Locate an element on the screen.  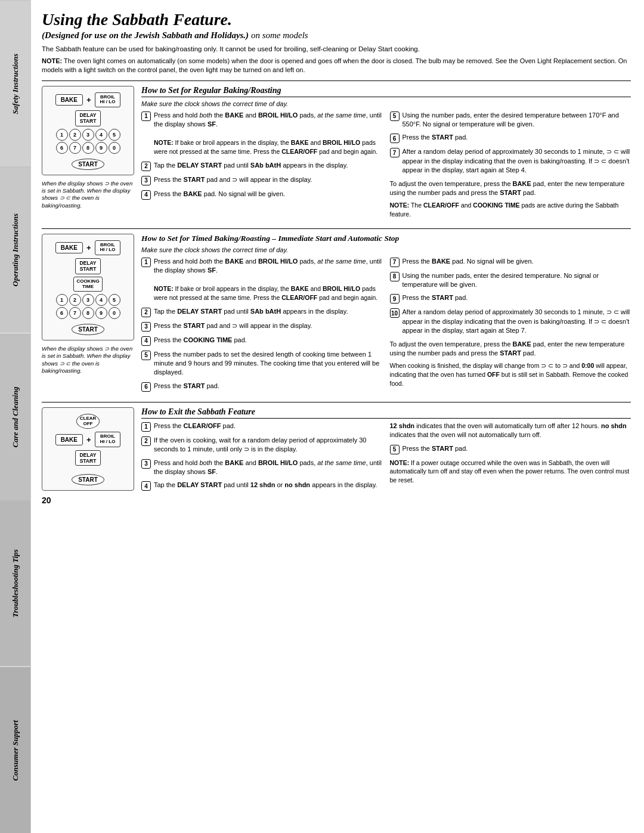
step-number: 4 is located at coordinates (146, 486).